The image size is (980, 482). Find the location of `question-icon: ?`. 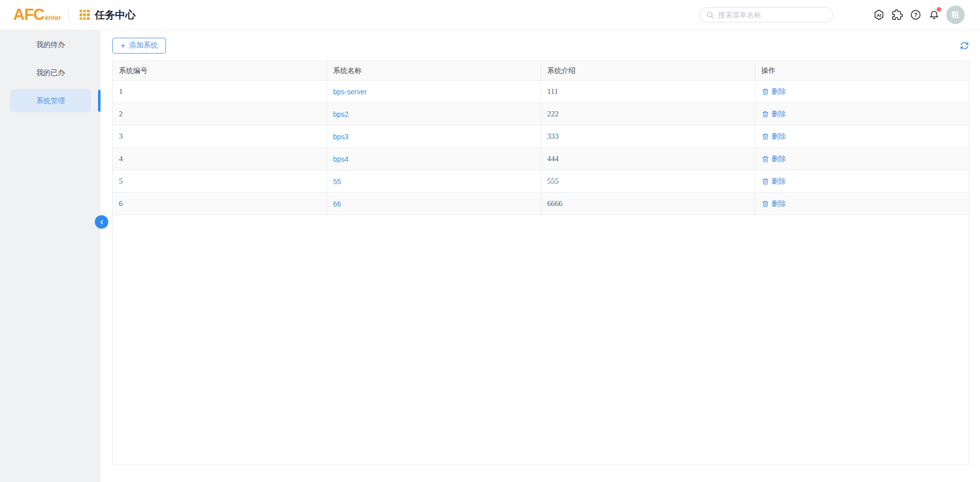

question-icon: ? is located at coordinates (916, 15).